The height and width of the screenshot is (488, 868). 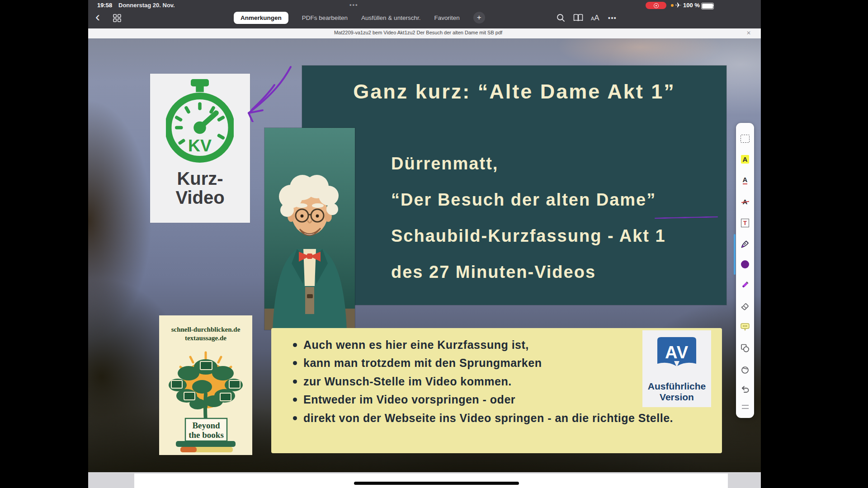 I want to click on multitask-dots-icon: •••, so click(x=354, y=5).